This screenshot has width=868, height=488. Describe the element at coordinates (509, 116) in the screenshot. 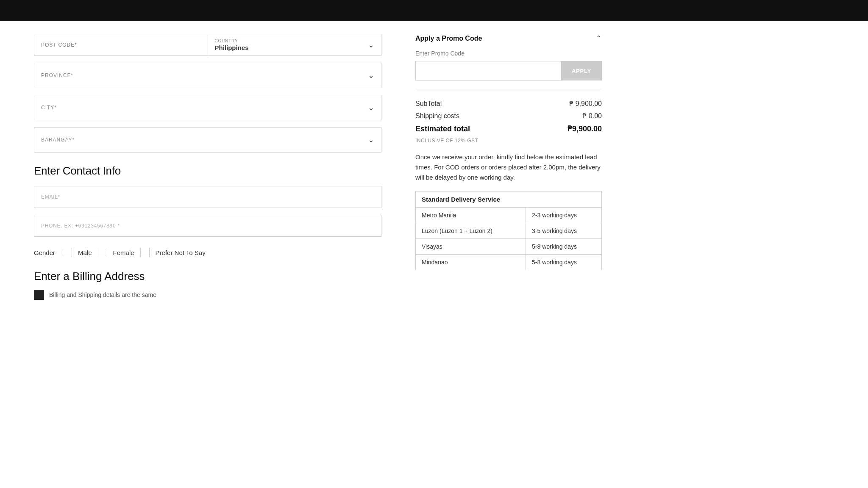

I see `shipping-row: Shipping costs ₱ 0.00` at that location.